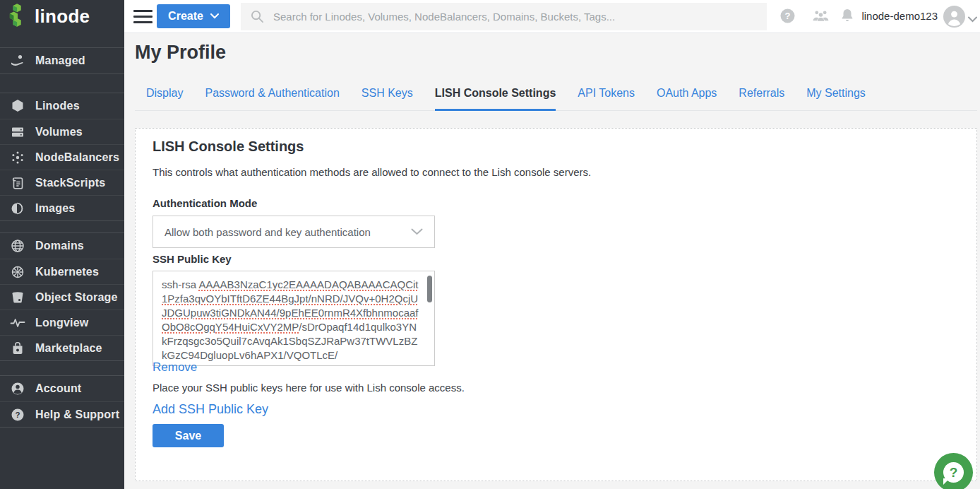  What do you see at coordinates (387, 99) in the screenshot?
I see `tab-ssh-keys: SSH Keys` at bounding box center [387, 99].